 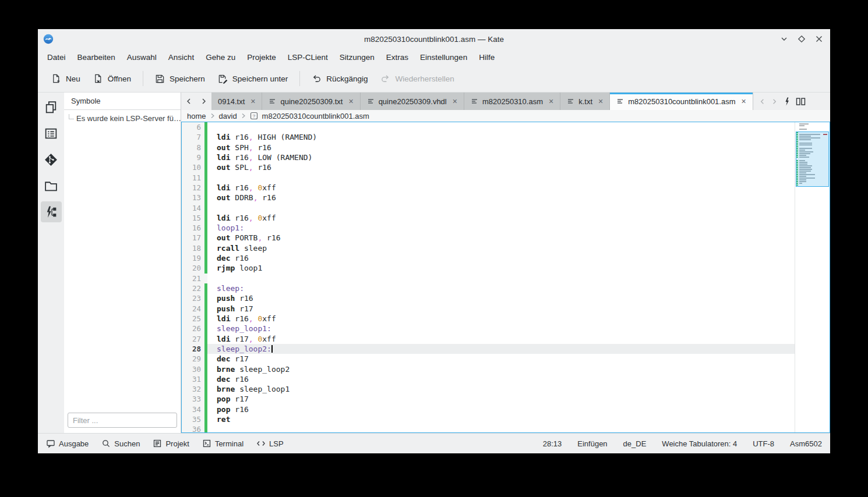 I want to click on code-line-21: 21, so click(x=488, y=278).